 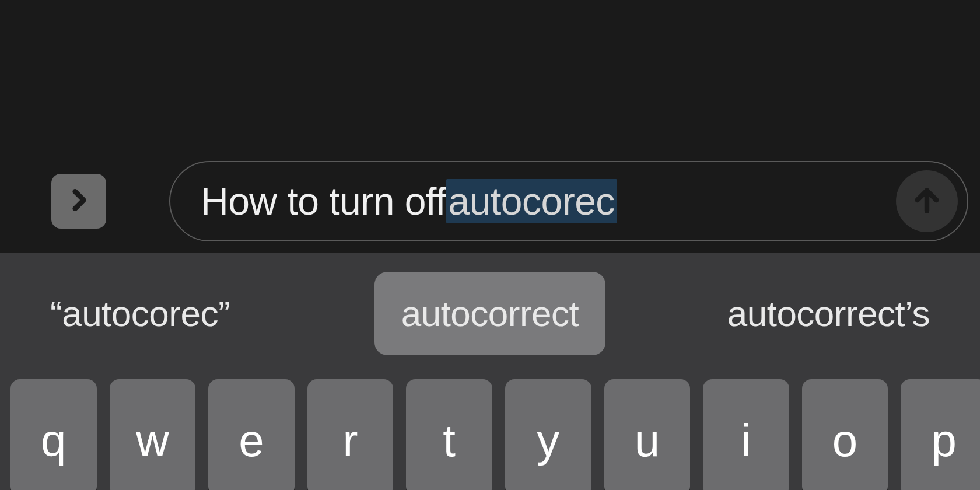 I want to click on key-p: p, so click(x=940, y=435).